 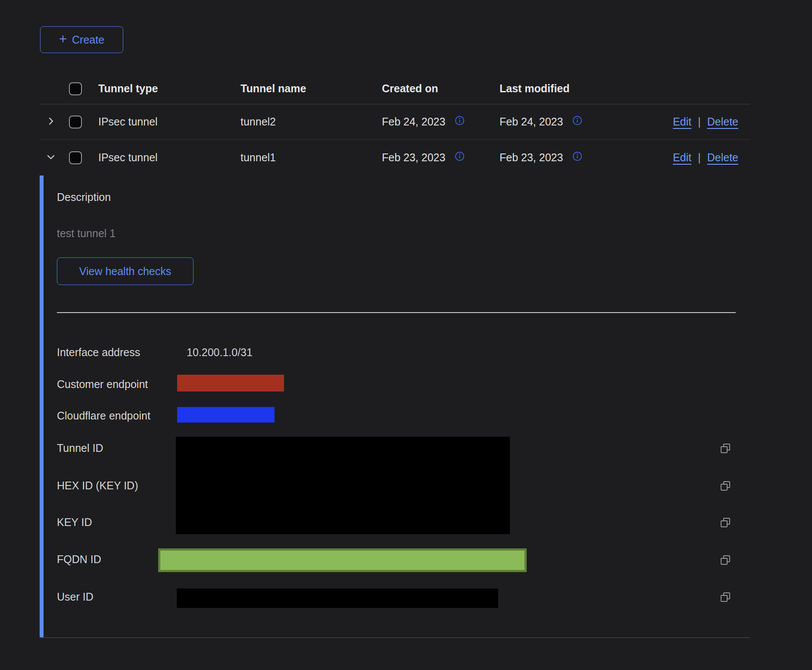 What do you see at coordinates (343, 485) in the screenshot?
I see `ids-redacted-value-block` at bounding box center [343, 485].